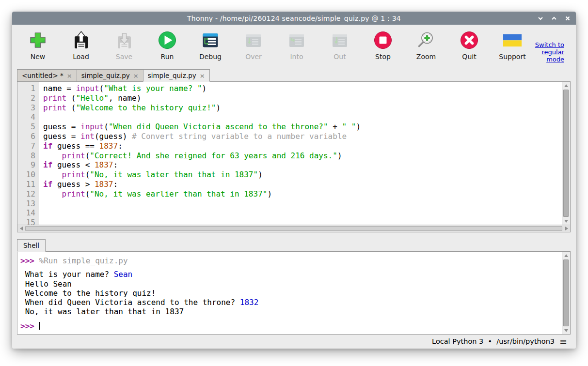 Image resolution: width=588 pixels, height=366 pixels. I want to click on code-token: if, so click(48, 184).